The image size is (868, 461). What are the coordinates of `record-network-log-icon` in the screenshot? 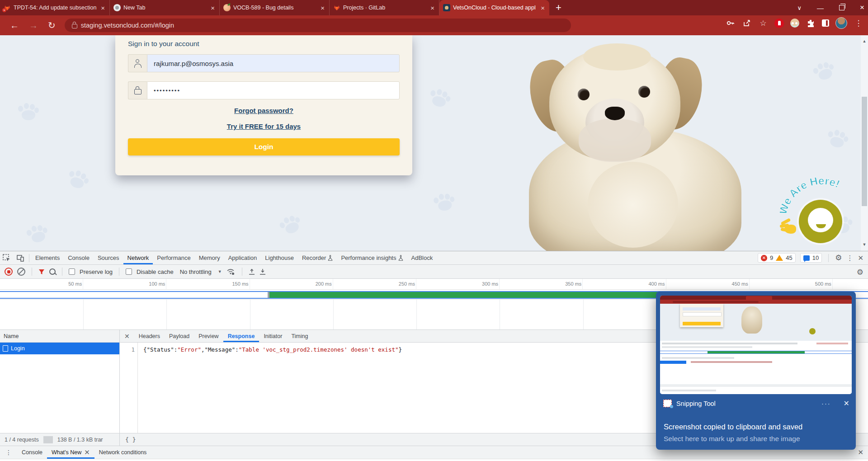 It's located at (9, 272).